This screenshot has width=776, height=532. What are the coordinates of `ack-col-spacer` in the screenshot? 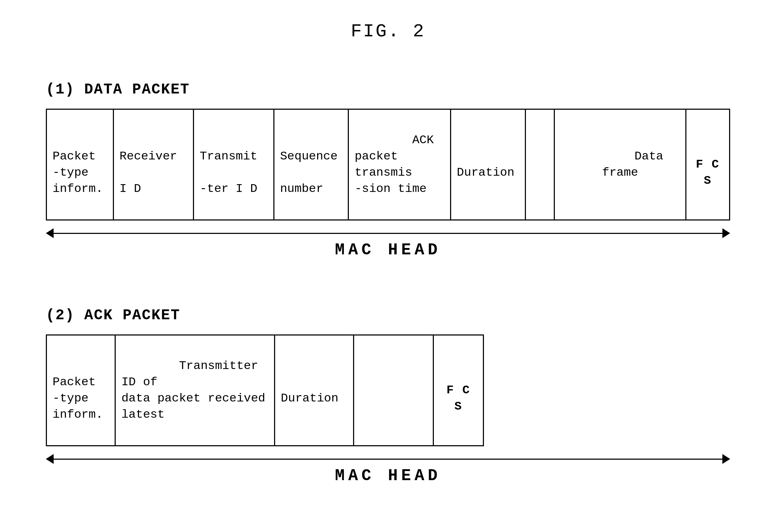 It's located at (394, 391).